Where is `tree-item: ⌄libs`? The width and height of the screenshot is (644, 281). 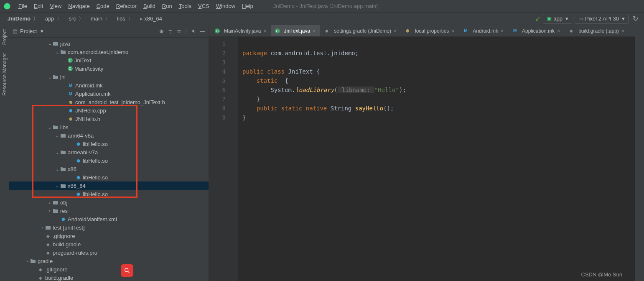 tree-item: ⌄libs is located at coordinates (109, 127).